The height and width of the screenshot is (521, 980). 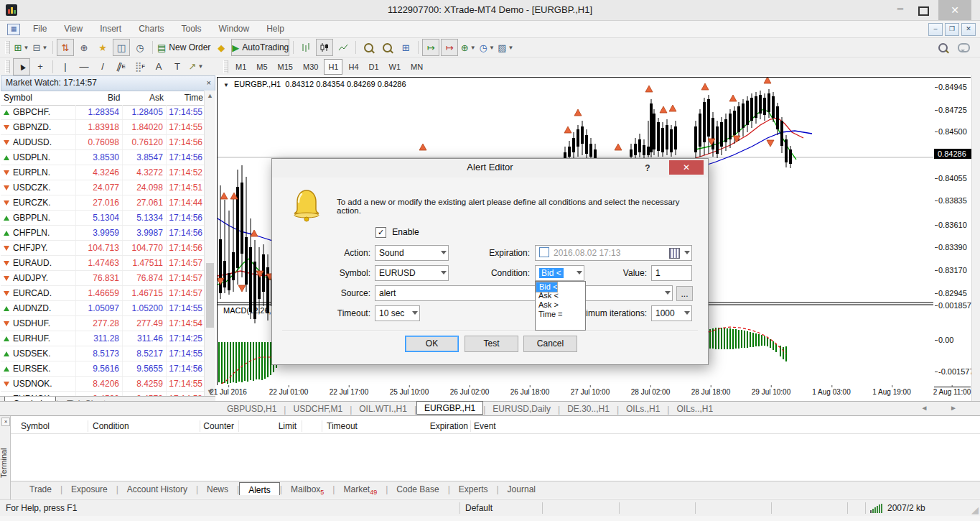 I want to click on expiration-field: 2016.08.02 17:13, so click(x=613, y=253).